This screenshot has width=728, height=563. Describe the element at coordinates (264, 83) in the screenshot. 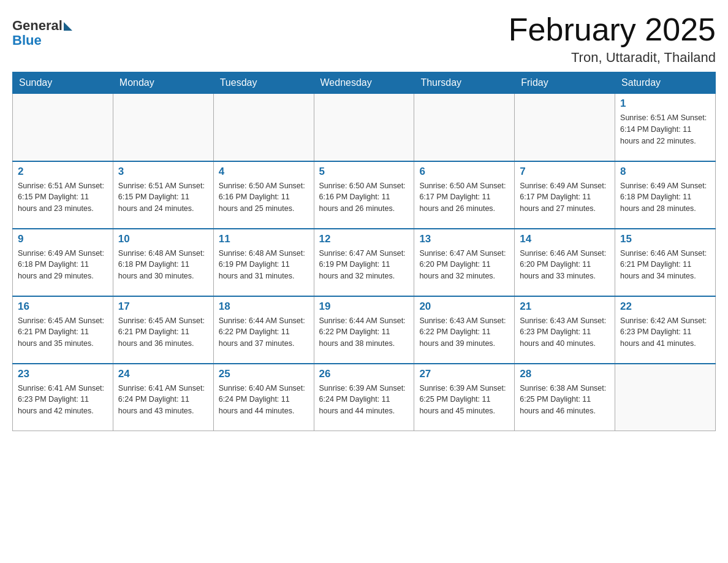

I see `day-of-week-header: Tuesday` at that location.